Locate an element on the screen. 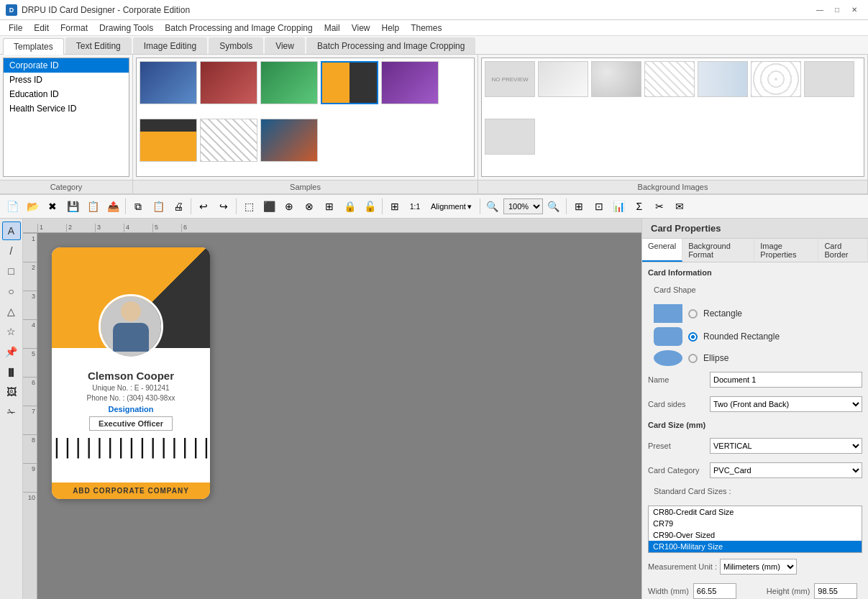  tool5-button: ⊞ is located at coordinates (329, 206).